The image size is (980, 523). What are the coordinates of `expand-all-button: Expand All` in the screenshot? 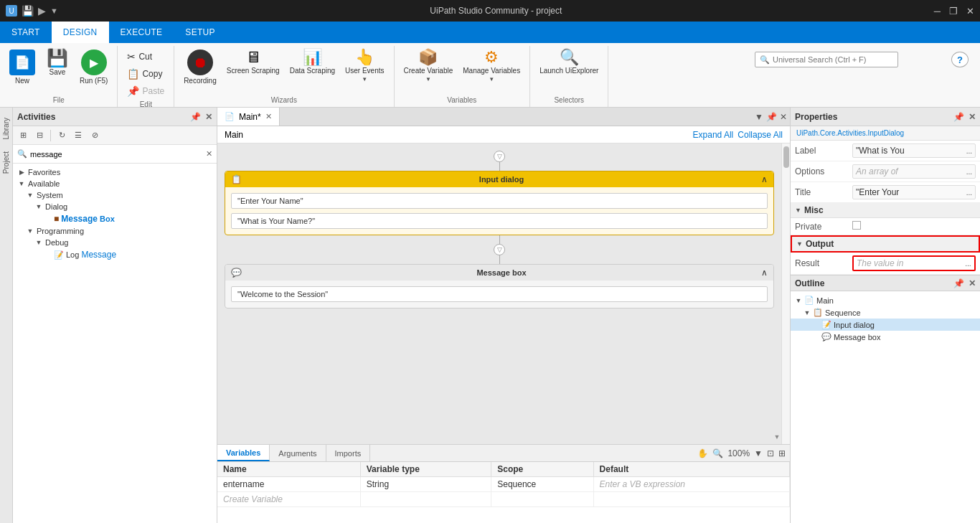 It's located at (713, 135).